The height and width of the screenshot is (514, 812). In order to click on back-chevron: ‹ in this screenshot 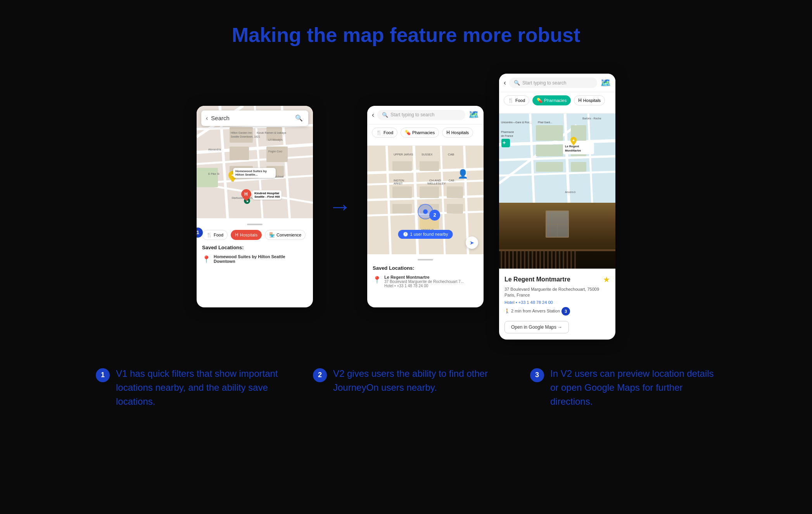, I will do `click(207, 118)`.